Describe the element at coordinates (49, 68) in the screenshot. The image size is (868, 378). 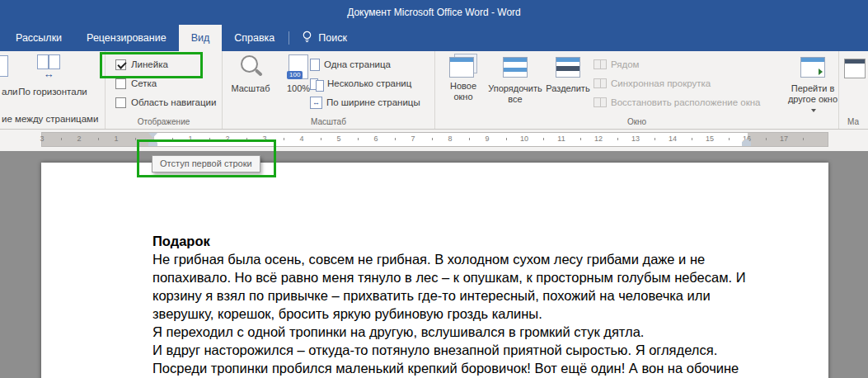
I see `horizontal-pages-icon: ↔` at that location.